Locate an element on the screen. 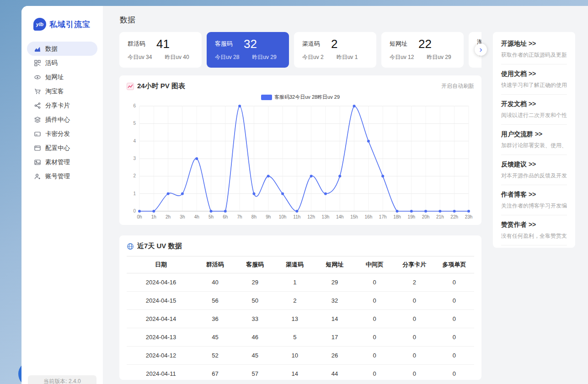 The image size is (588, 384). stat-card-2: 客服码32今日uv 28昨日uv 29 is located at coordinates (248, 50).